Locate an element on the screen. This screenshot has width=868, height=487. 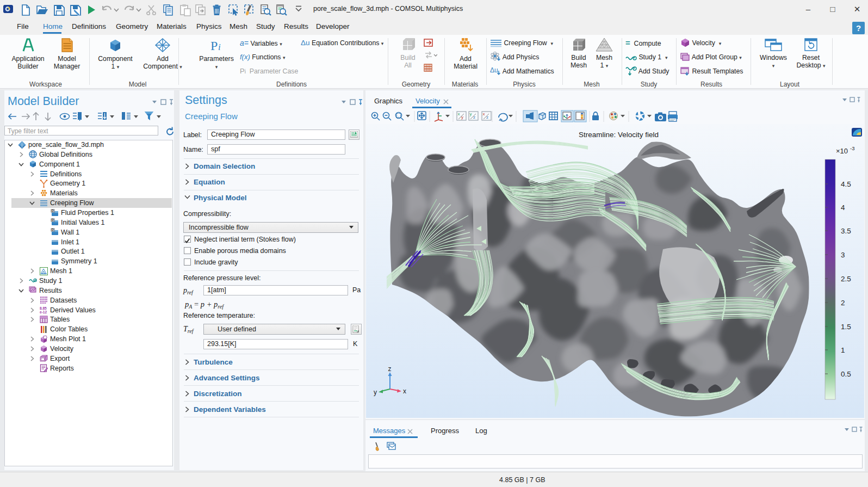
svg-text: 4 is located at coordinates (843, 208).